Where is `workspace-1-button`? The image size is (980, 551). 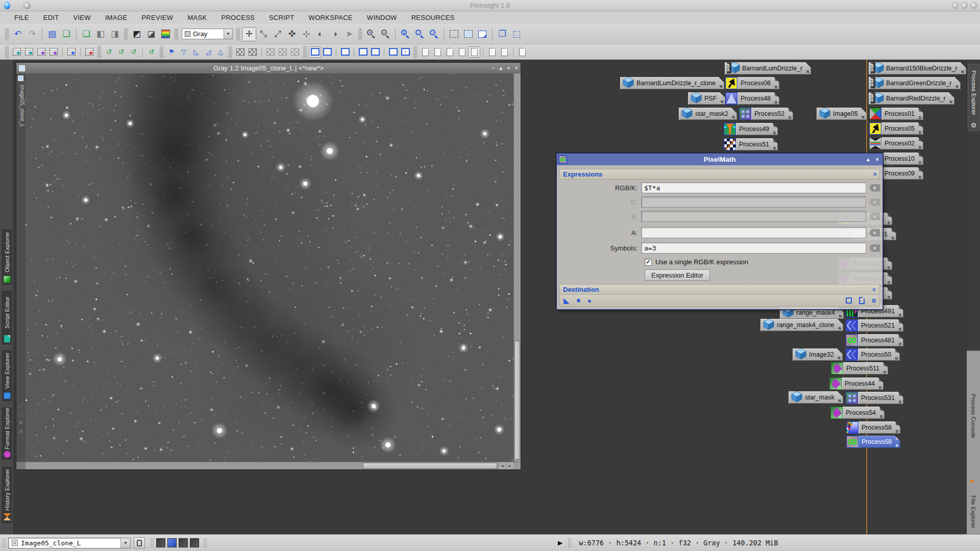 workspace-1-button is located at coordinates (161, 543).